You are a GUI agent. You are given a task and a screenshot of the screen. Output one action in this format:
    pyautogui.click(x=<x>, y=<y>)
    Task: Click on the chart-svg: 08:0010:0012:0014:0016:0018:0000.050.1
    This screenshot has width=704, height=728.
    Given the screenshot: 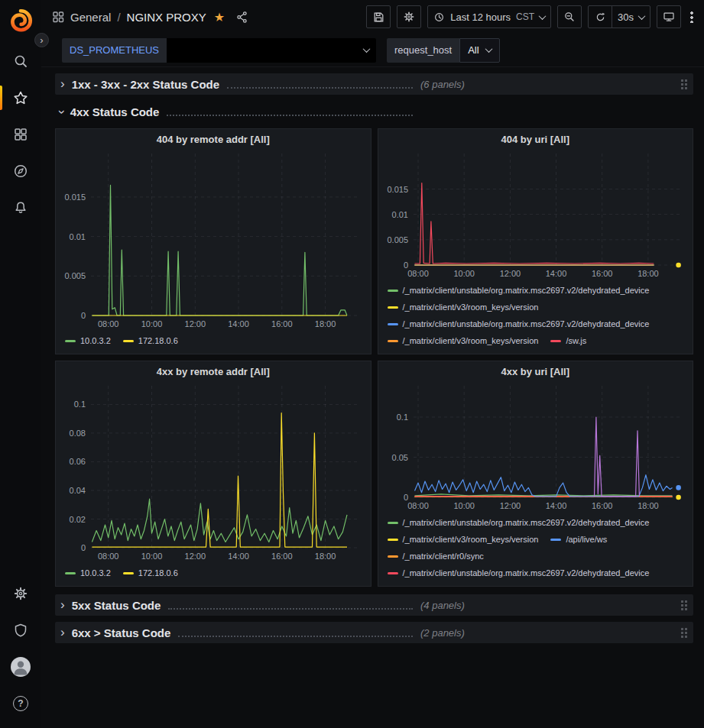 What is the action you would take?
    pyautogui.click(x=536, y=447)
    